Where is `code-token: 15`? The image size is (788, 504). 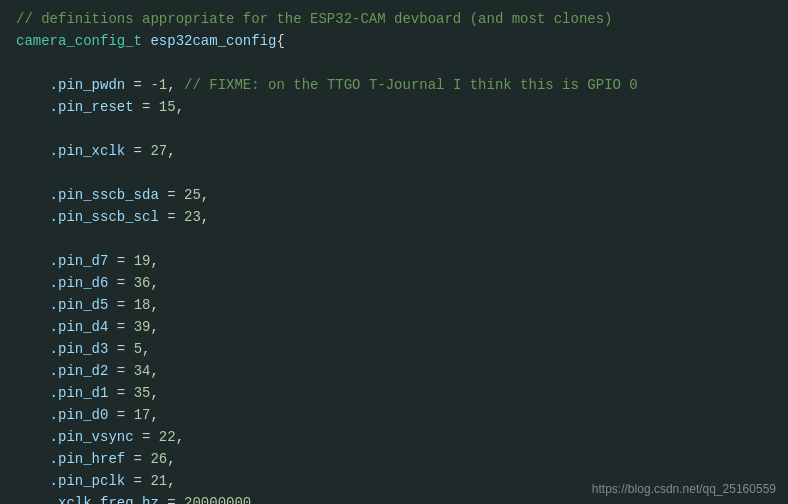
code-token: 15 is located at coordinates (168, 107).